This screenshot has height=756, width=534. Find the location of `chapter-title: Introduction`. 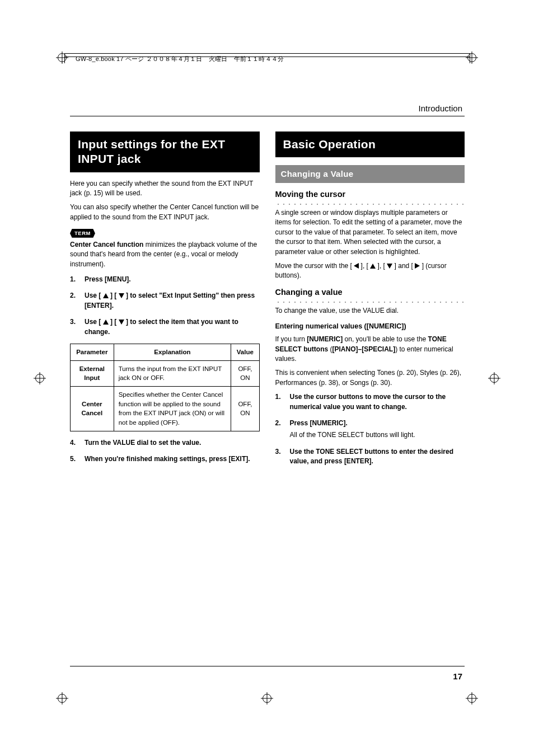

chapter-title: Introduction is located at coordinates (441, 109).